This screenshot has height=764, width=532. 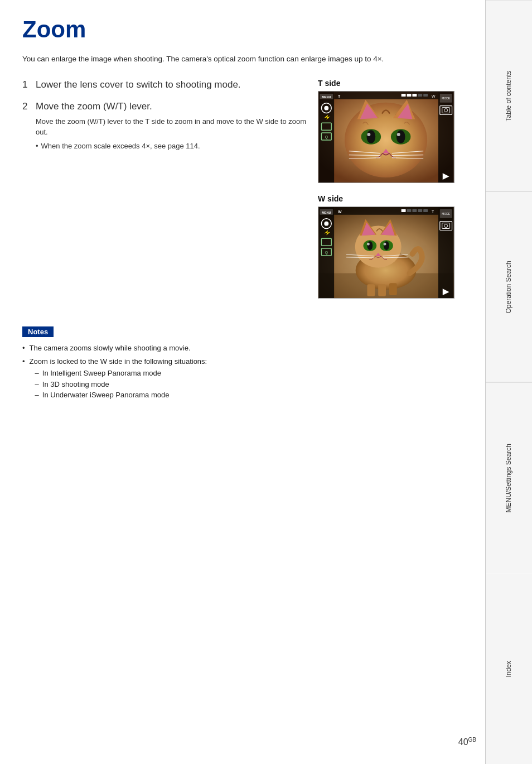 What do you see at coordinates (171, 146) in the screenshot?
I see `step-2-bullet: When the zoom scale exceeds 4×, see page…` at bounding box center [171, 146].